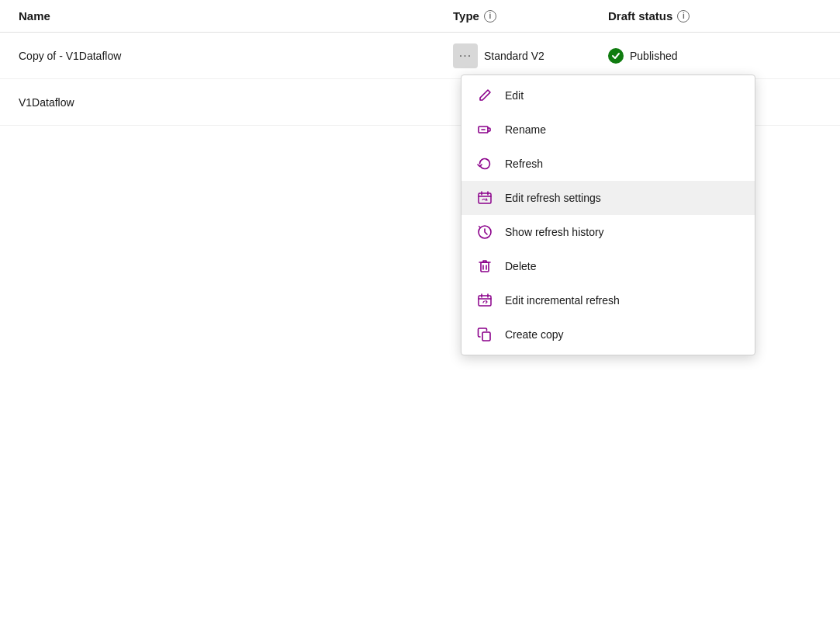  Describe the element at coordinates (465, 56) in the screenshot. I see `ellipsis-icon: ···` at that location.